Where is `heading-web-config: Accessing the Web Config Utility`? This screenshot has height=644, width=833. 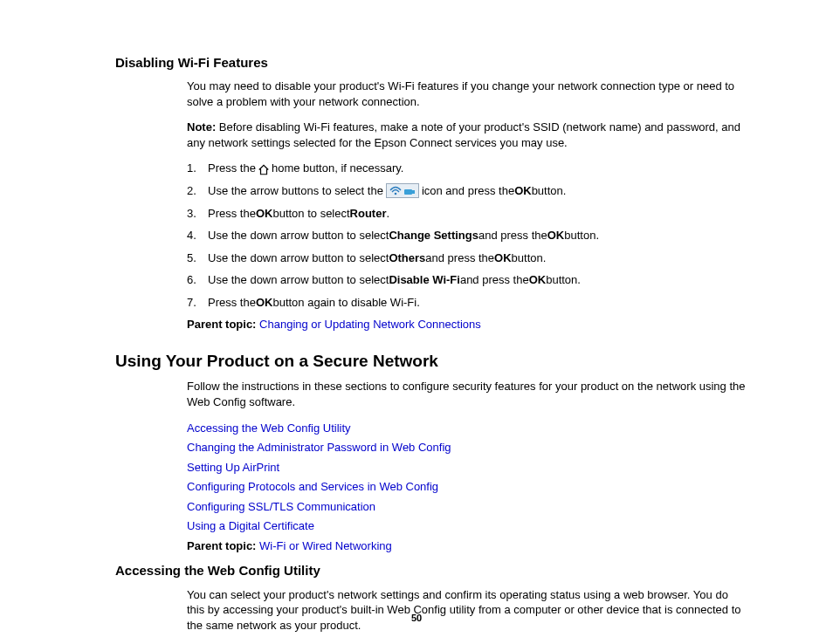 heading-web-config: Accessing the Web Config Utility is located at coordinates (431, 571).